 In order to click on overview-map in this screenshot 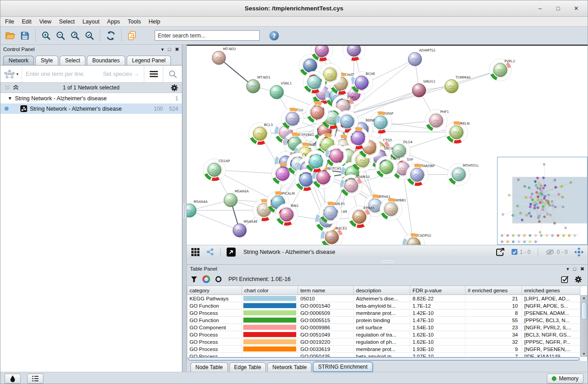, I will do `click(542, 201)`.